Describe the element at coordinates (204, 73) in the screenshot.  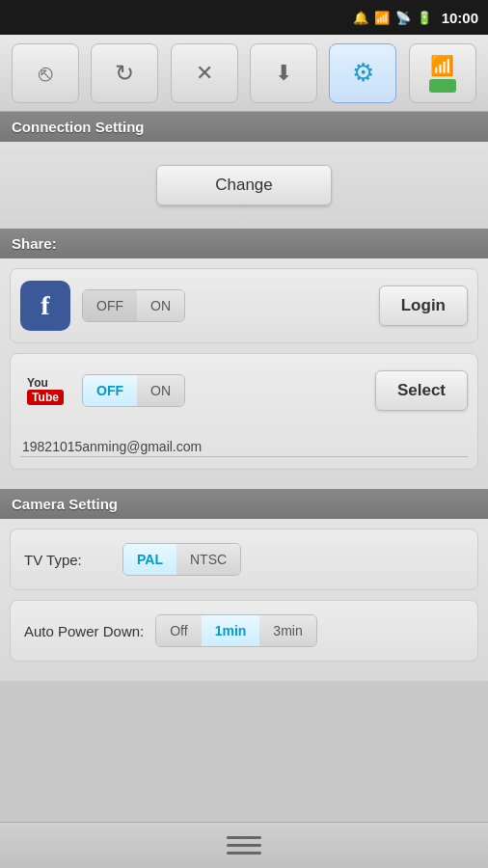
I see `close-button: ✕` at that location.